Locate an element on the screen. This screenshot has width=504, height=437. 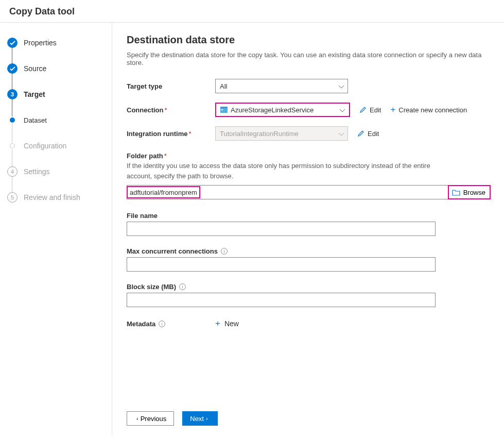
app-title: Copy Data tool is located at coordinates (252, 11).